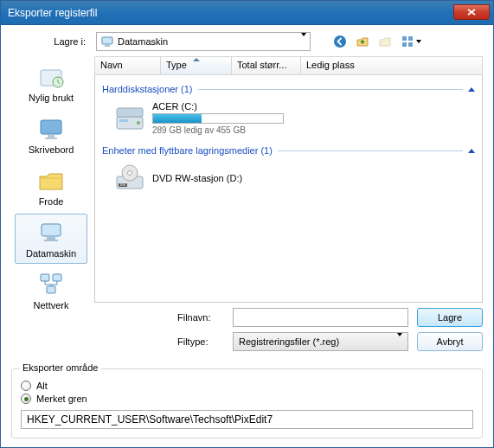  Describe the element at coordinates (51, 291) in the screenshot. I see `place-network: Nettverk` at that location.